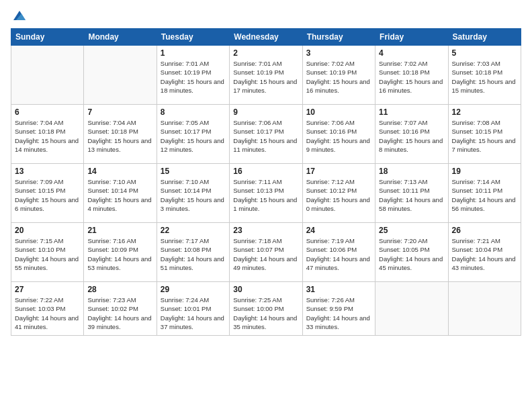  Describe the element at coordinates (411, 112) in the screenshot. I see `day-number: 11` at that location.